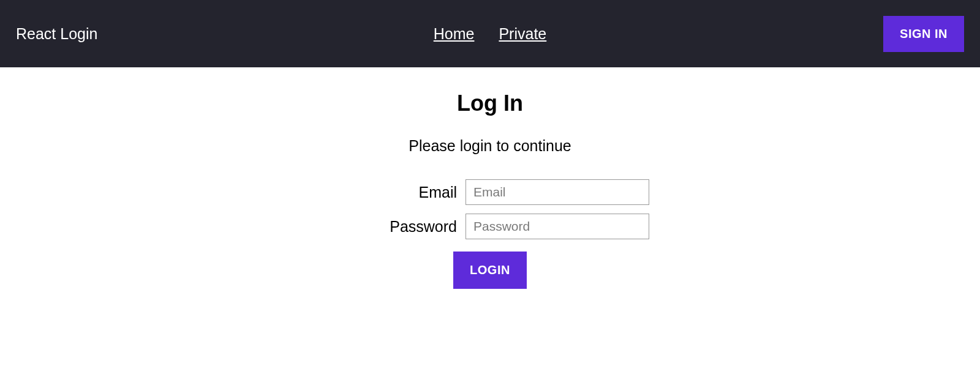 Image resolution: width=980 pixels, height=369 pixels. Describe the element at coordinates (398, 192) in the screenshot. I see `email-label: Email` at that location.